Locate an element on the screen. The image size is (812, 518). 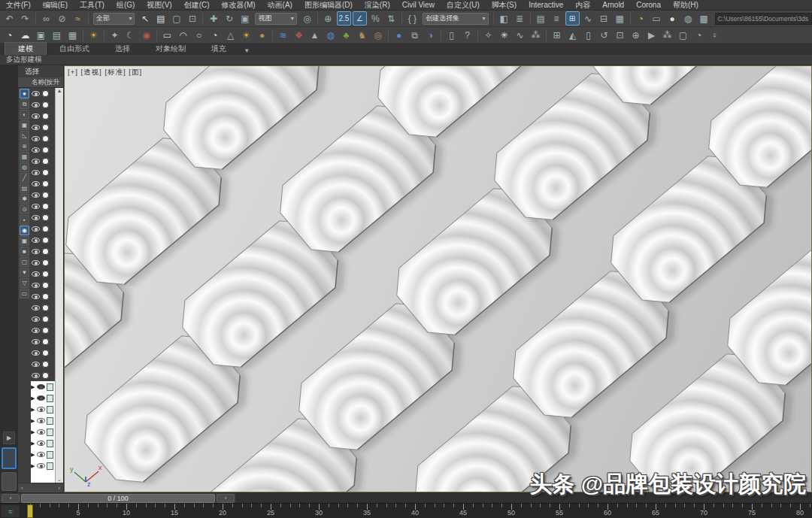
menu-item: 文件(F) is located at coordinates (18, 5).